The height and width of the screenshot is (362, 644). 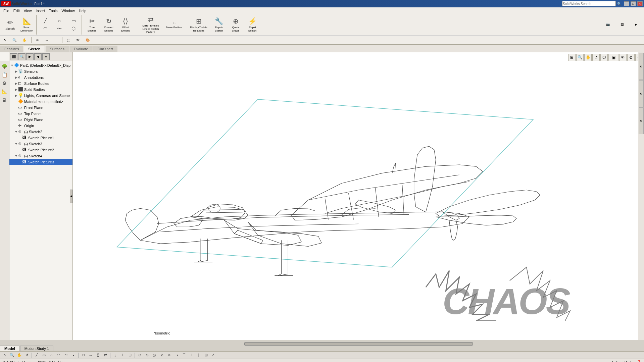 What do you see at coordinates (51, 355) in the screenshot?
I see `bt-circle: ○` at bounding box center [51, 355].